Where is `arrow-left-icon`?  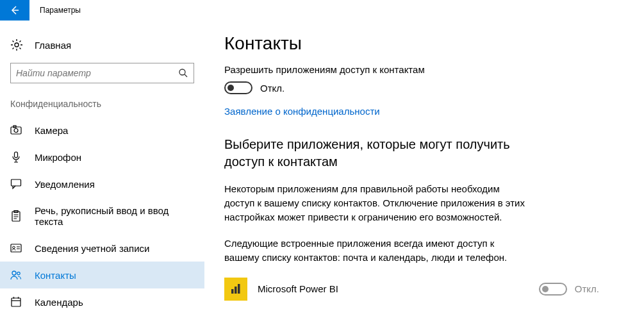 arrow-left-icon is located at coordinates (15, 10).